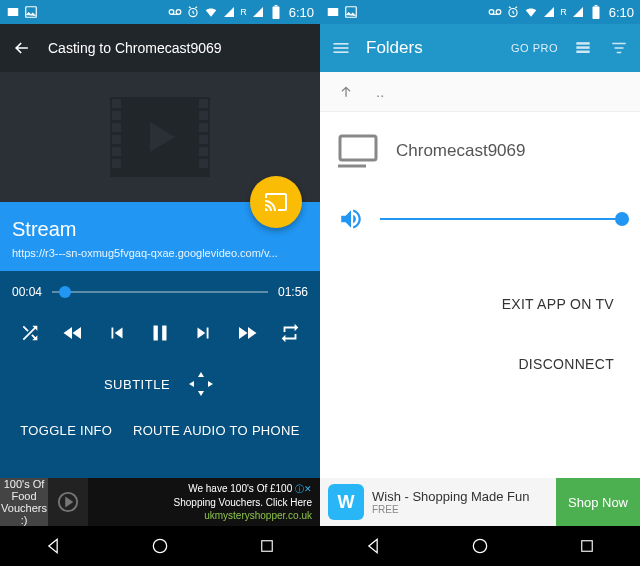 The image size is (640, 566). What do you see at coordinates (27, 292) in the screenshot?
I see `time-current: 00:04` at bounding box center [27, 292].